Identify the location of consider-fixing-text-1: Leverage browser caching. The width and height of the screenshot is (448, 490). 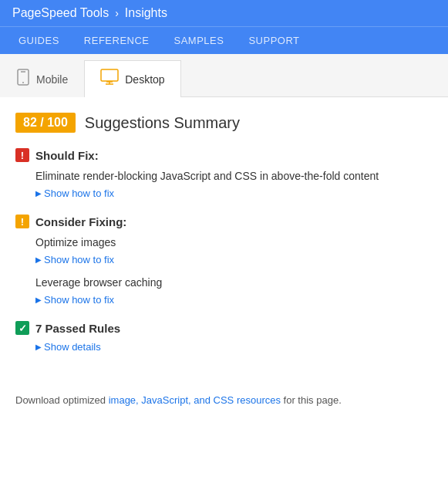
(234, 282).